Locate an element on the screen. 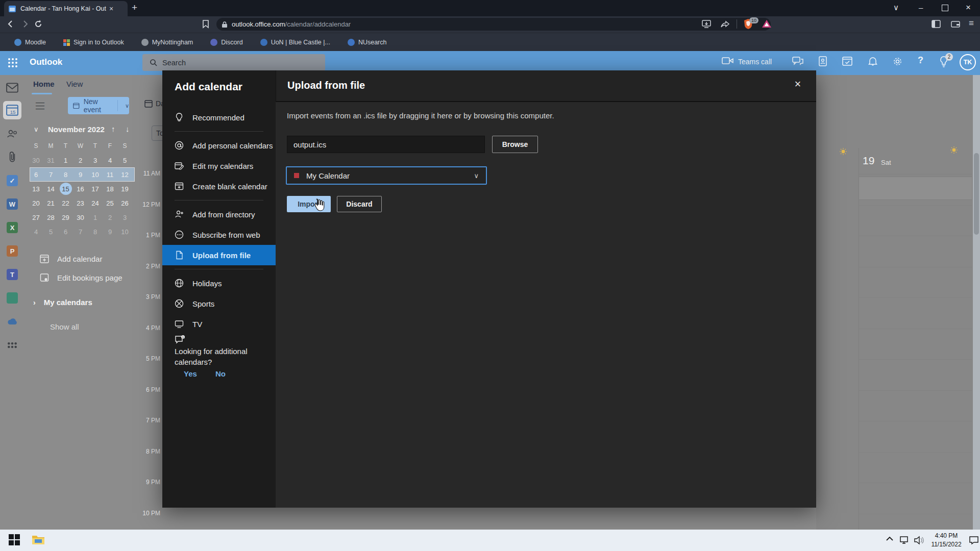  wallet-icon is located at coordinates (955, 24).